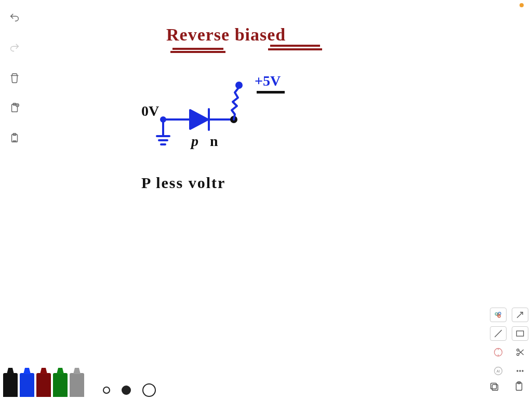  What do you see at coordinates (519, 387) in the screenshot?
I see `clipboard-button` at bounding box center [519, 387].